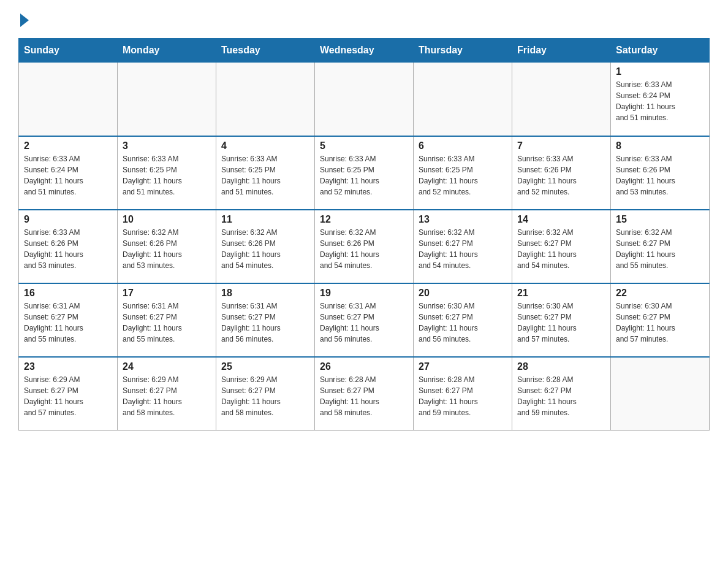 The height and width of the screenshot is (563, 728). Describe the element at coordinates (266, 50) in the screenshot. I see `weekday-header-tuesday: Tuesday` at that location.